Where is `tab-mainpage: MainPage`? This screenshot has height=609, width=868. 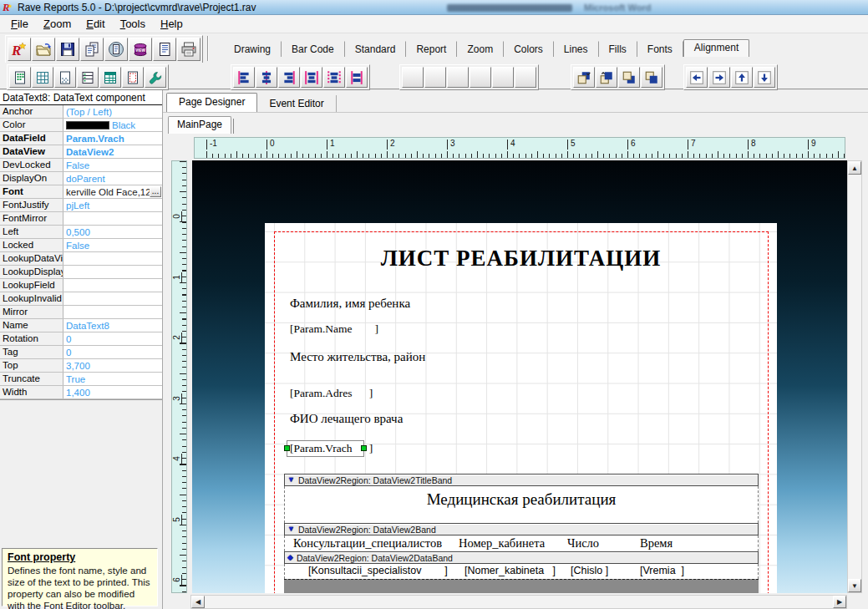 tab-mainpage: MainPage is located at coordinates (200, 125).